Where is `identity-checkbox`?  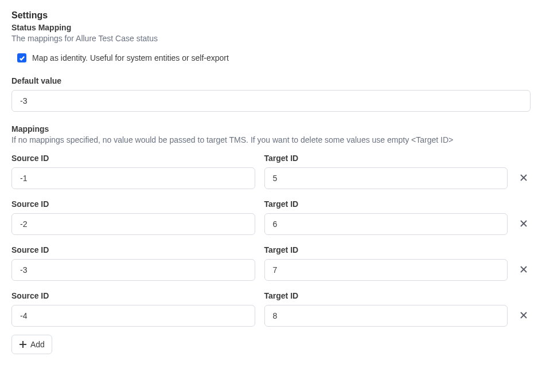 identity-checkbox is located at coordinates (22, 58).